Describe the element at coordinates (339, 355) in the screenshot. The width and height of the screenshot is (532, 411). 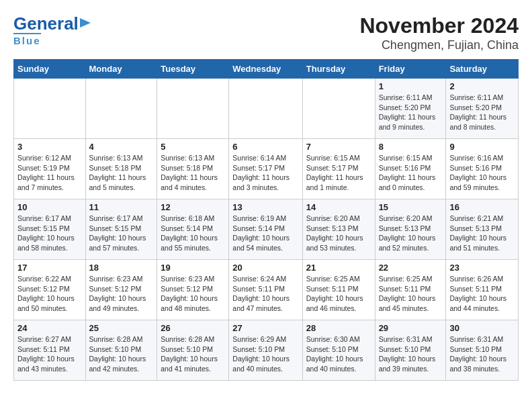
I see `day-info: Sunrise: 6:30 AM Sunset: 5:10 PM Dayligh…` at that location.